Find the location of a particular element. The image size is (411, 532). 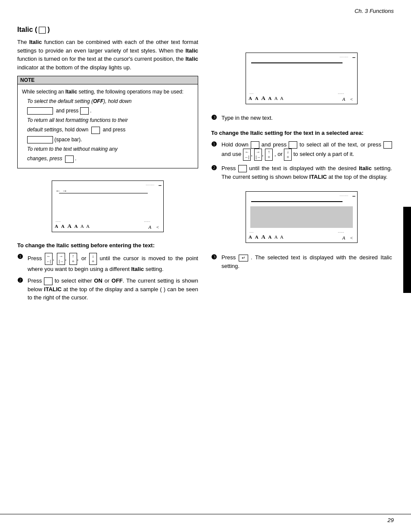

step-2-number: ❷ is located at coordinates (22, 280).